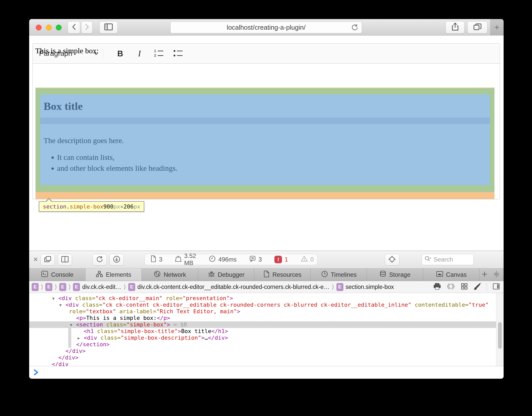  What do you see at coordinates (63, 106) in the screenshot?
I see `box-title: Box title` at bounding box center [63, 106].